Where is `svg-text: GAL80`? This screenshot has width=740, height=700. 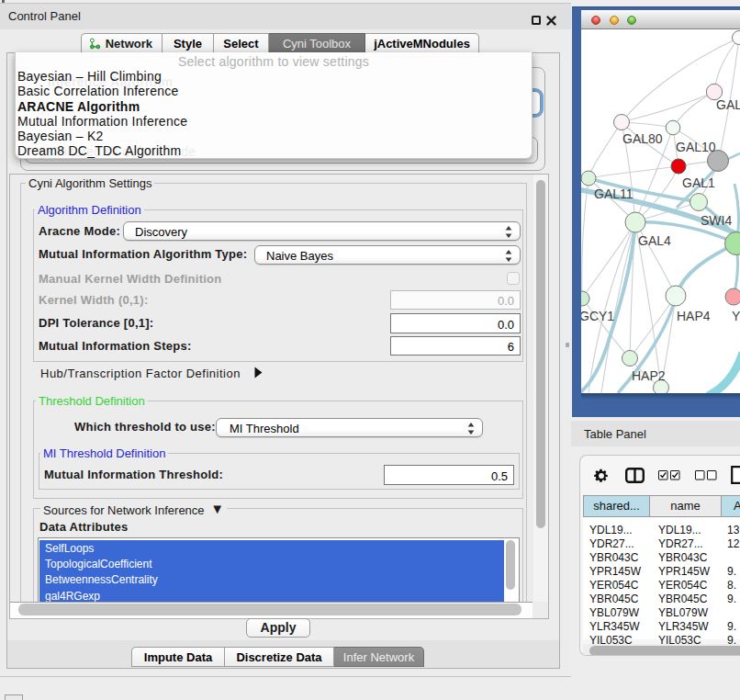
svg-text: GAL80 is located at coordinates (643, 139).